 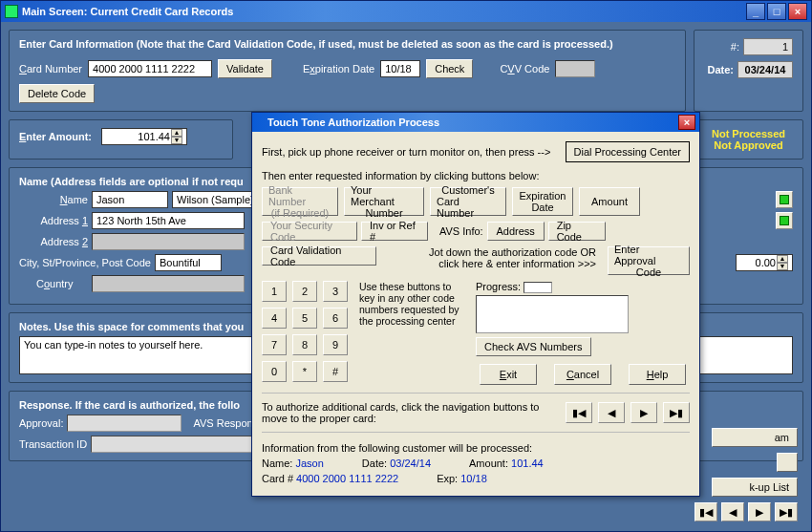 What do you see at coordinates (492, 252) in the screenshot?
I see `jot-line1: Jot down the authorization code OR` at bounding box center [492, 252].